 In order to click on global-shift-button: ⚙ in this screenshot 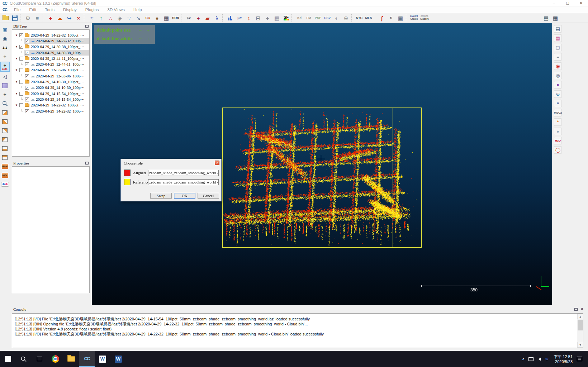, I will do `click(28, 18)`.